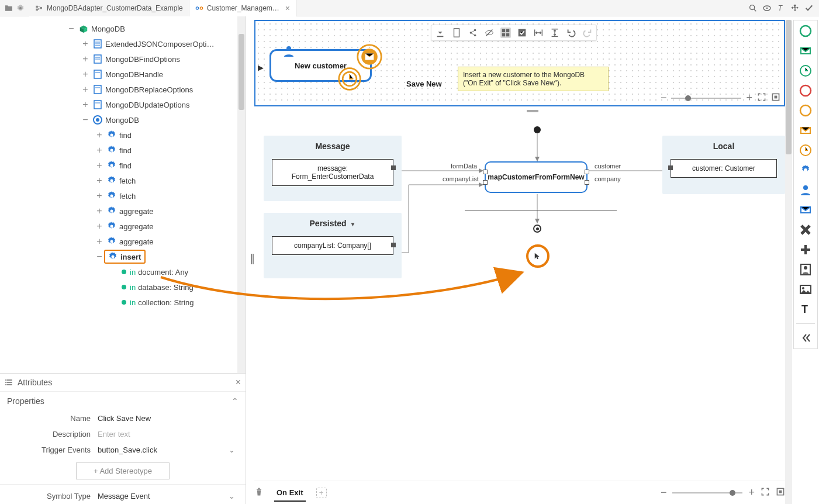 The image size is (819, 504). I want to click on overview-strip: ▶ New customer Save New Insert a new cus…, so click(520, 63).